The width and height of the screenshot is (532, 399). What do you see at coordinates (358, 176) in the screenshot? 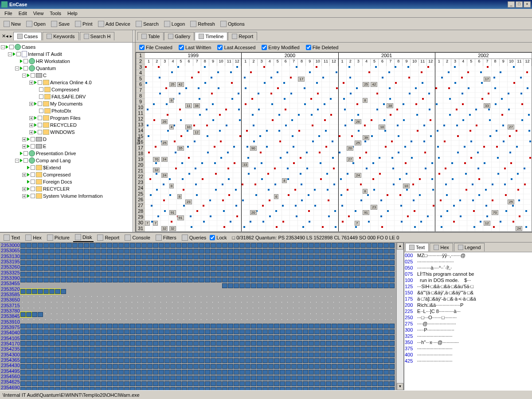
I see `timeline-badge: 24` at bounding box center [358, 176].